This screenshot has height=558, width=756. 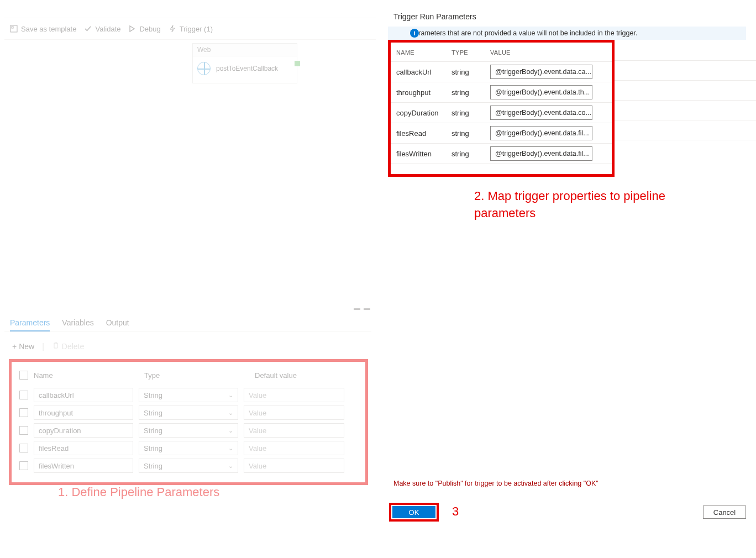 I want to click on save-template-icon, so click(x=14, y=29).